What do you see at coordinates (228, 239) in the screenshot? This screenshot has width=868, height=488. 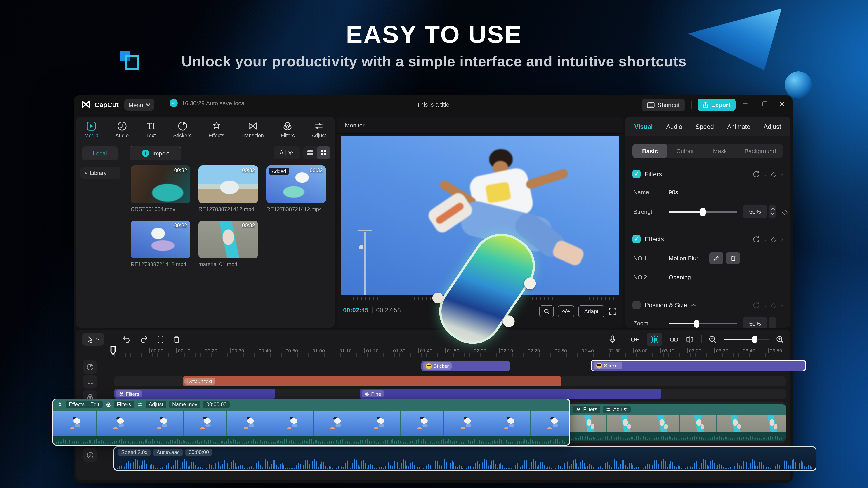 I see `media-item-5: 00:32` at bounding box center [228, 239].